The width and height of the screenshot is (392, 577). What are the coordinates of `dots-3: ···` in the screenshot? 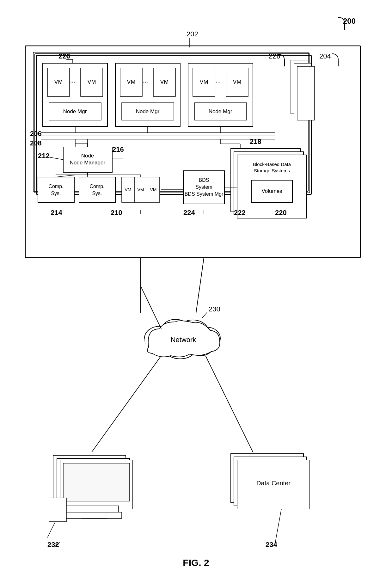 It's located at (218, 82).